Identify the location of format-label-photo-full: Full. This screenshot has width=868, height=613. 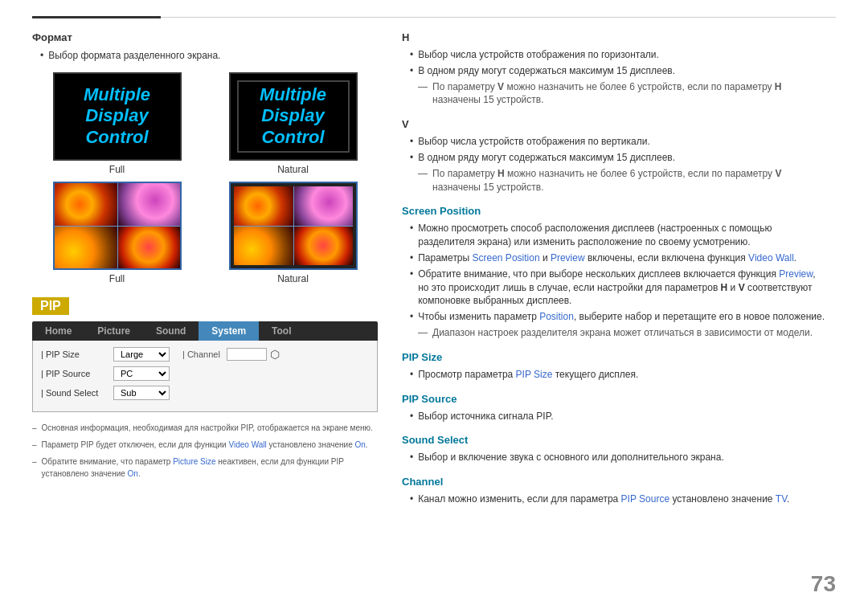
(117, 279).